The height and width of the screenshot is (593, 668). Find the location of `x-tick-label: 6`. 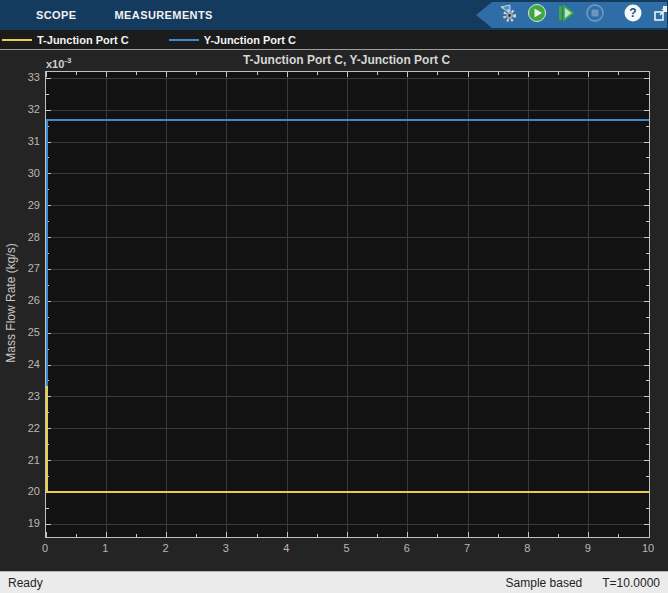

x-tick-label: 6 is located at coordinates (407, 548).